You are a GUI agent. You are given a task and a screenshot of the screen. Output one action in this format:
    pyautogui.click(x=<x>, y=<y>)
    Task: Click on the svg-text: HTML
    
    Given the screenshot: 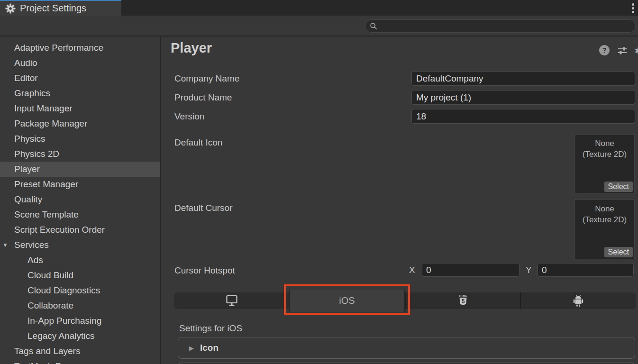 What is the action you would take?
    pyautogui.click(x=463, y=296)
    